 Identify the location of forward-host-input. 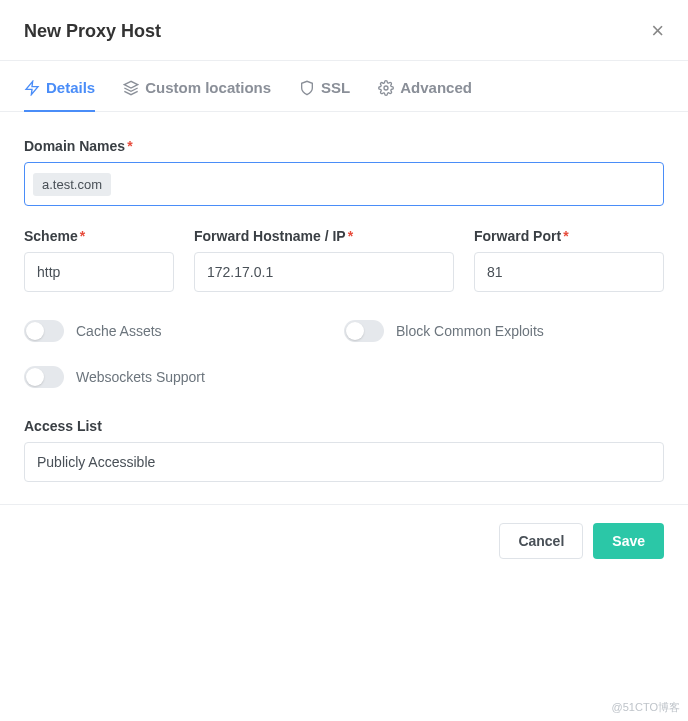
(324, 272).